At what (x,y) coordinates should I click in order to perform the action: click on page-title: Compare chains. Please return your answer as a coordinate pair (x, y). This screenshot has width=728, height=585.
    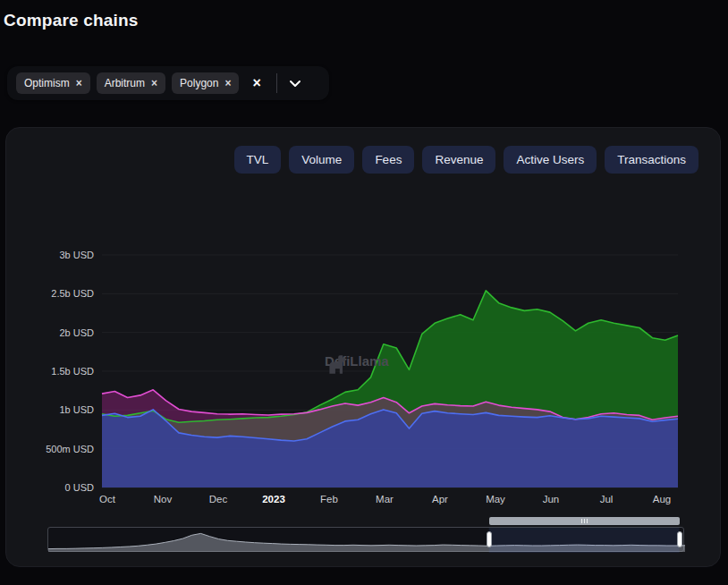
    Looking at the image, I should click on (72, 21).